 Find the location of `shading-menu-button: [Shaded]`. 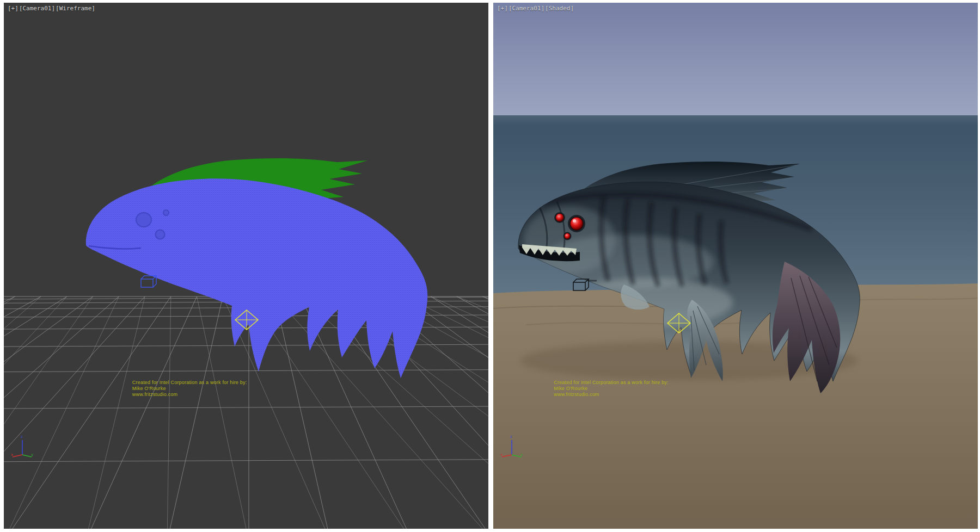

shading-menu-button: [Shaded] is located at coordinates (560, 9).